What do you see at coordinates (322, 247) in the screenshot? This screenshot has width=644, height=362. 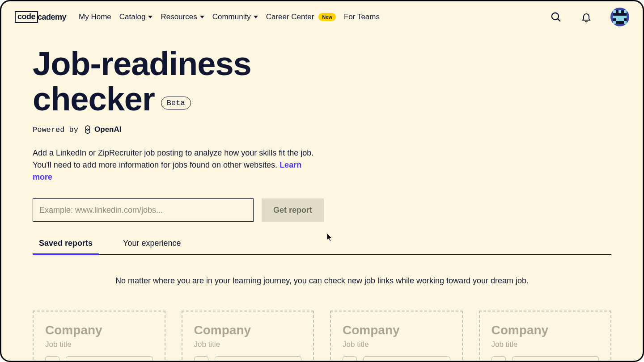 I see `tabs: Saved reports Your experience` at bounding box center [322, 247].